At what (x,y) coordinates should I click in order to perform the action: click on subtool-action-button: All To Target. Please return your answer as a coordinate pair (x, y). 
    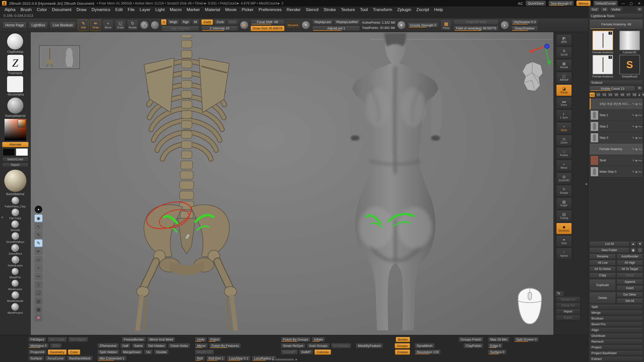
    Looking at the image, I should click on (630, 269).